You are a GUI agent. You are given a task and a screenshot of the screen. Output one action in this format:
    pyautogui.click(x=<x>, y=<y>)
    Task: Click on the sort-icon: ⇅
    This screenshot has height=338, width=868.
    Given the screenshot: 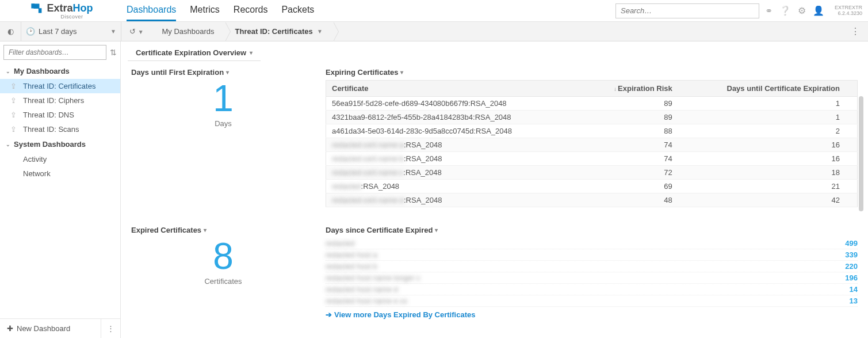 What is the action you would take?
    pyautogui.click(x=113, y=52)
    